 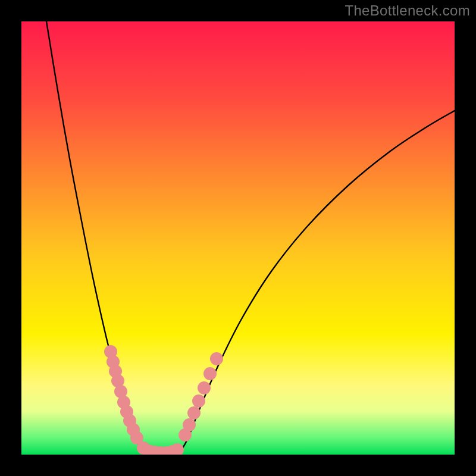 I want to click on frame-bottom, so click(x=238, y=465).